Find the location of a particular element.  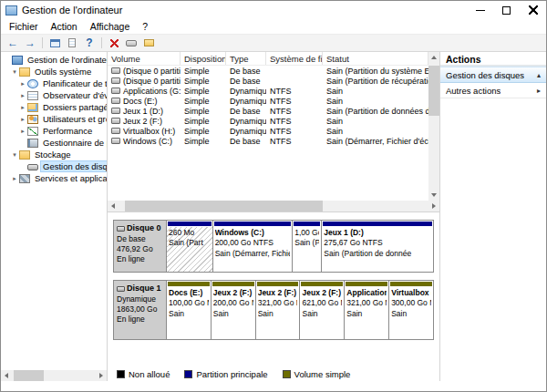

partition-block-recovery: 1,00 Go Sain (Partitio is located at coordinates (306, 246).